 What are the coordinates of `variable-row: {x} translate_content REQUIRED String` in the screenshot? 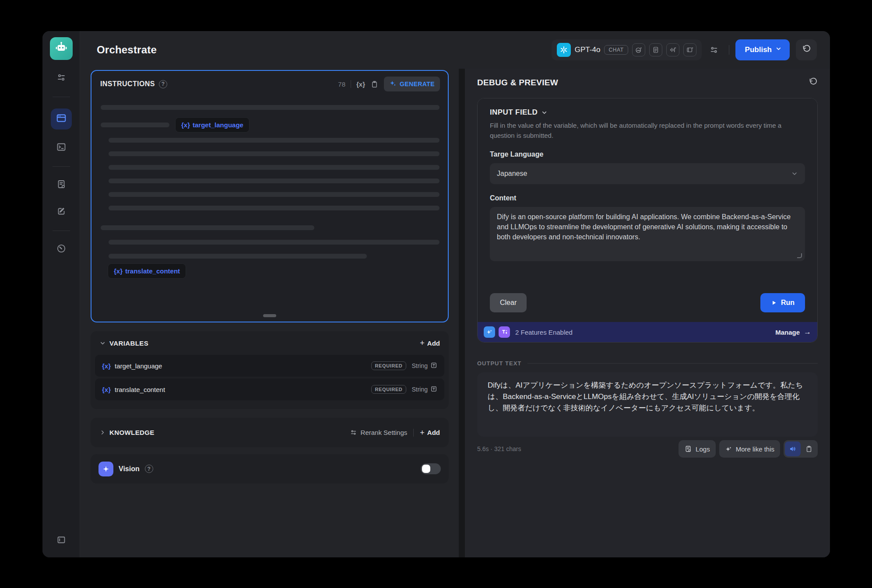 It's located at (270, 389).